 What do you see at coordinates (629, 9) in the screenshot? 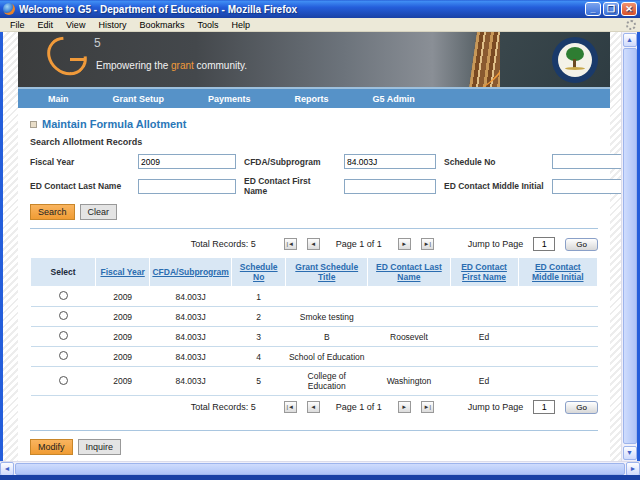
I see `close-button: ✕` at bounding box center [629, 9].